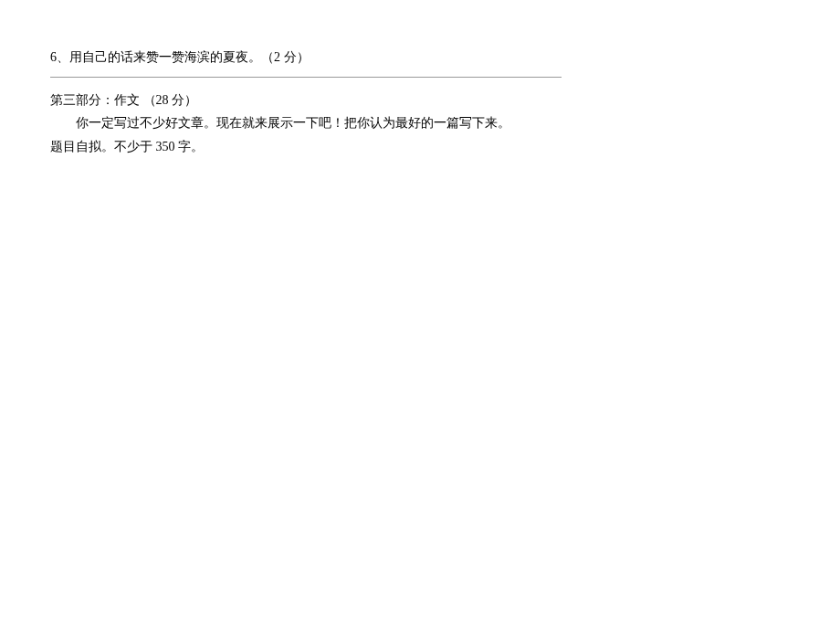 The width and height of the screenshot is (840, 622). Describe the element at coordinates (420, 122) in the screenshot. I see `part3-body-line1: 你一定写过不少好文章。现在就来展示一下吧！把你认为最好的一篇写下来。` at that location.